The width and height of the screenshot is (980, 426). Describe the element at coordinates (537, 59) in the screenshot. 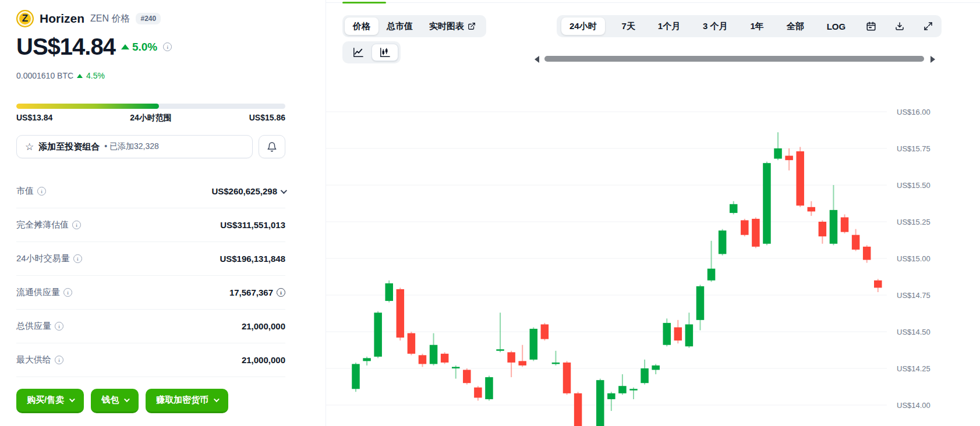

I see `scroll-left-arrow-icon` at that location.